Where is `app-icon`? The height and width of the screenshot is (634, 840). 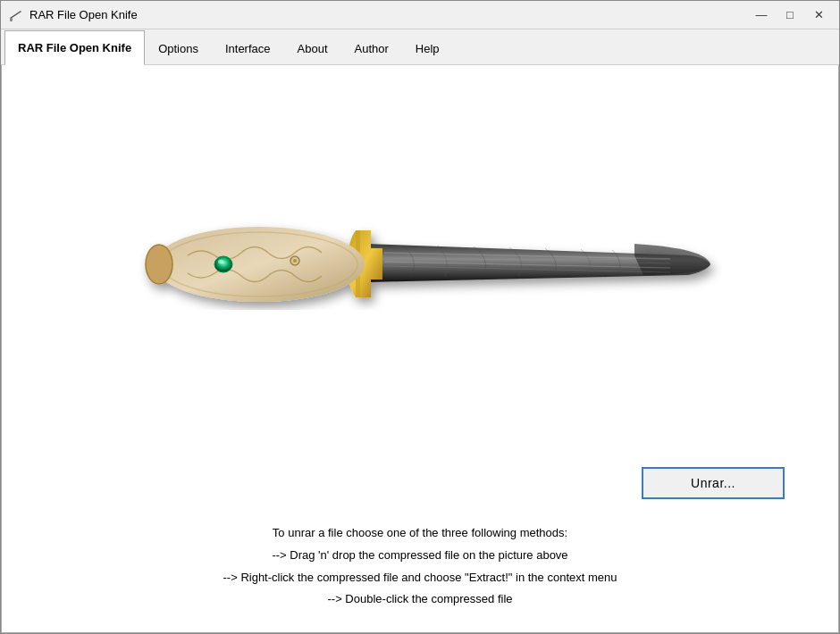 app-icon is located at coordinates (16, 15).